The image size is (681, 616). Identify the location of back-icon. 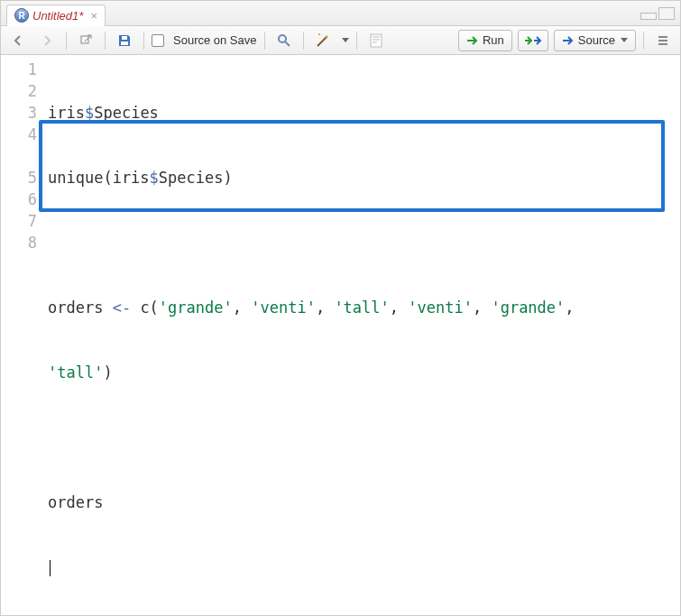
(18, 41).